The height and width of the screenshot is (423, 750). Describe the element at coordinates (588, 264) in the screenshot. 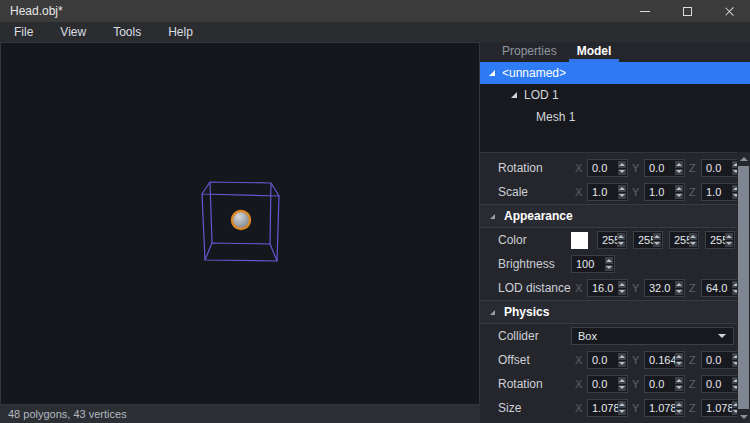

I see `spin-value: 100` at that location.